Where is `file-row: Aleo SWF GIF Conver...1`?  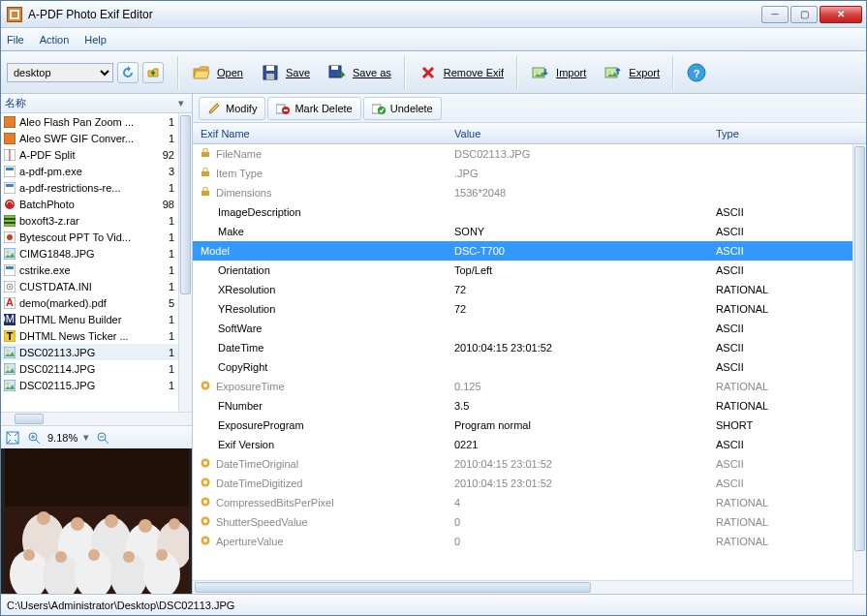
file-row: Aleo SWF GIF Conver...1 is located at coordinates (89, 138).